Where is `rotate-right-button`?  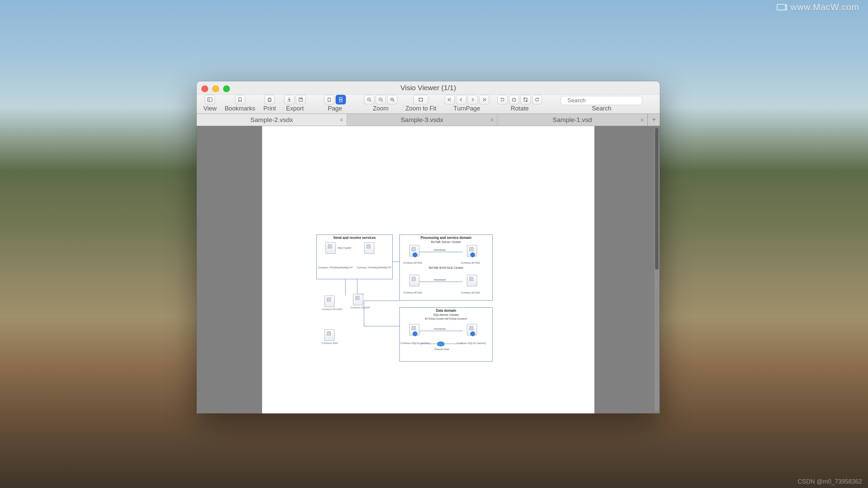 rotate-right-button is located at coordinates (537, 100).